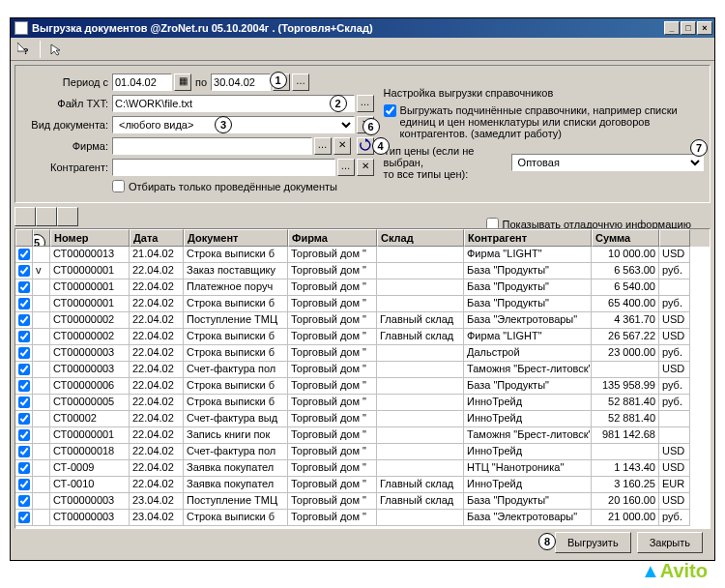 The height and width of the screenshot is (588, 725). Describe the element at coordinates (224, 167) in the screenshot. I see `contractor-input` at that location.